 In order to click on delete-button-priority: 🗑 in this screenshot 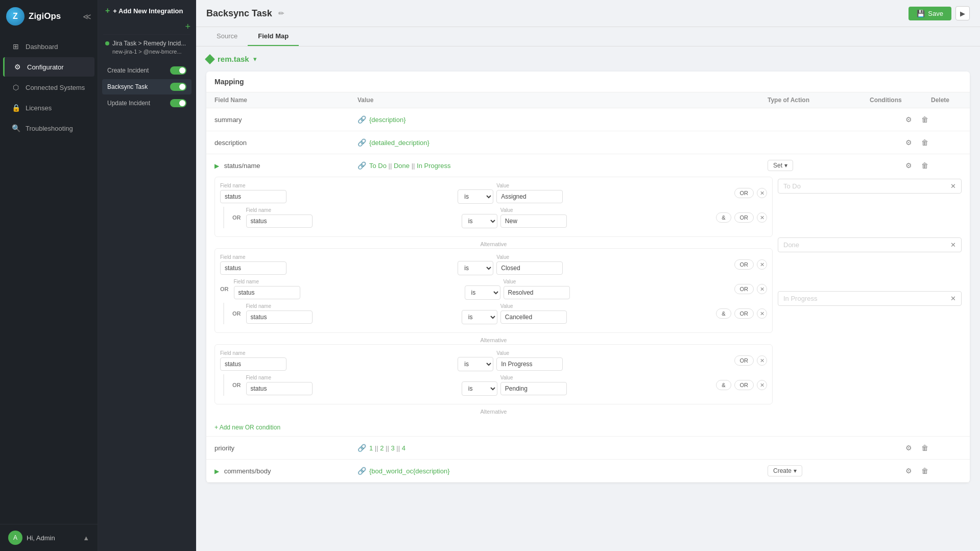, I will do `click(925, 448)`.